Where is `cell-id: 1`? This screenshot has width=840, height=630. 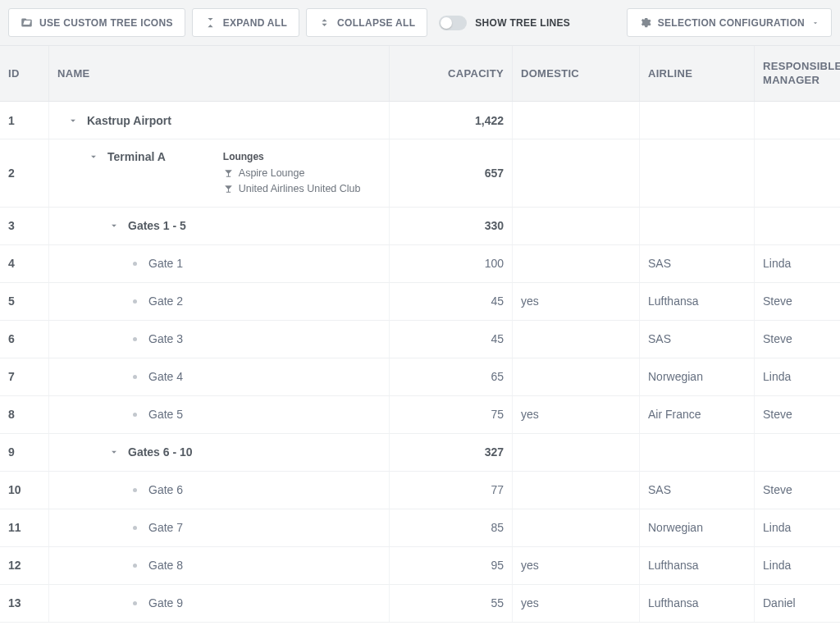 cell-id: 1 is located at coordinates (25, 120).